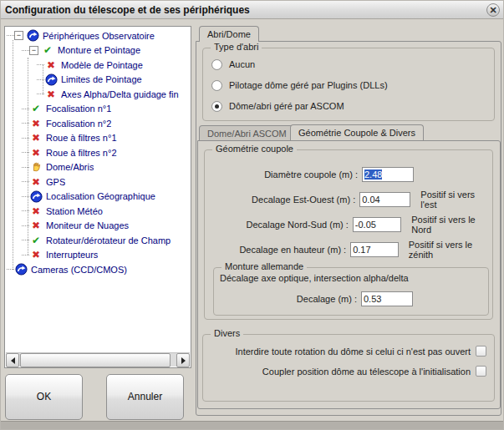  What do you see at coordinates (242, 64) in the screenshot?
I see `radio-label: Aucun` at bounding box center [242, 64].